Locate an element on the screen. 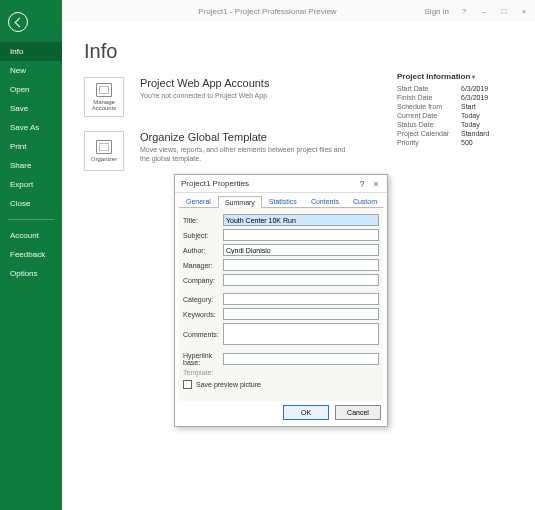  info-row: Schedule fromStart is located at coordinates (457, 106).